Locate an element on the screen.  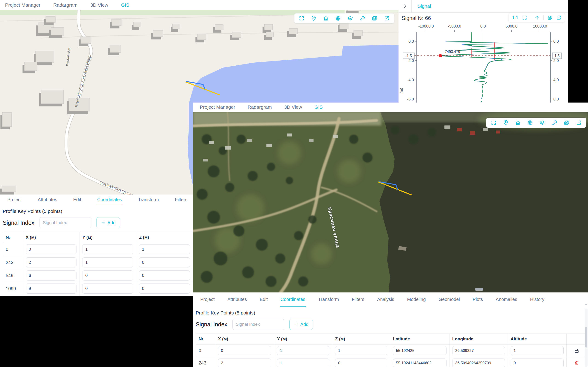
svg-text: 10000.0 is located at coordinates (540, 26).